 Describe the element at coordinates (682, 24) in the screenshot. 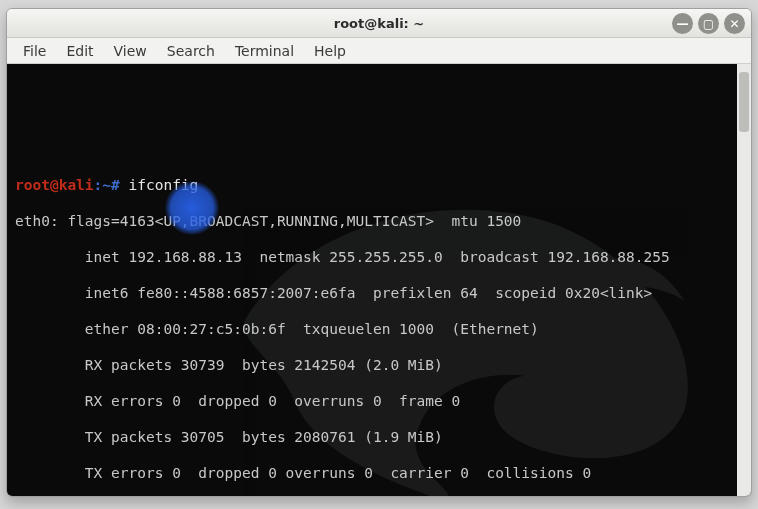

I see `minimize-button: —` at that location.